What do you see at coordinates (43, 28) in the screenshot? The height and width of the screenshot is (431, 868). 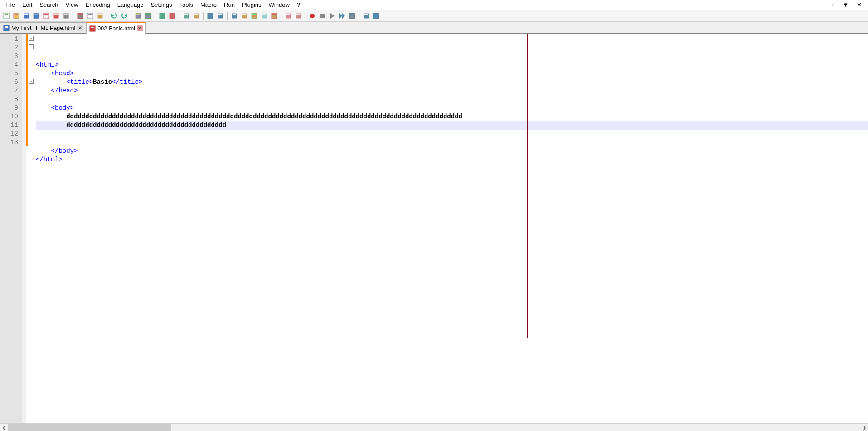 I see `tab-my-first-html-page-html: My First HTML Page.html✕` at bounding box center [43, 28].